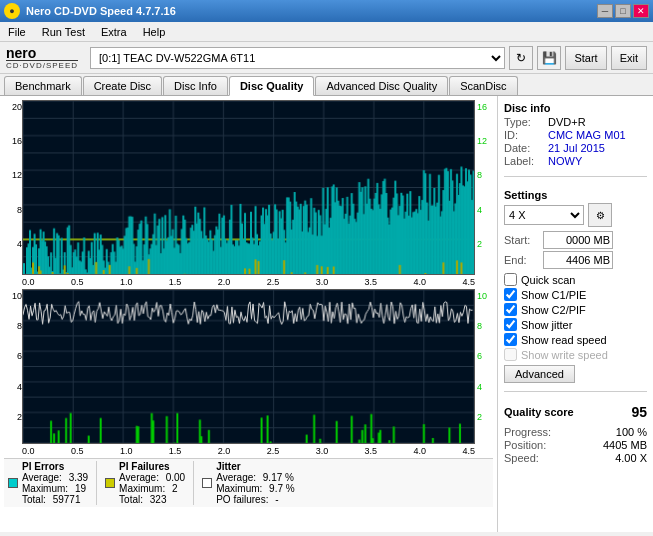 This screenshot has width=653, height=536. What do you see at coordinates (484, 366) in the screenshot?
I see `lower-y-axis-right: 108642` at bounding box center [484, 366].